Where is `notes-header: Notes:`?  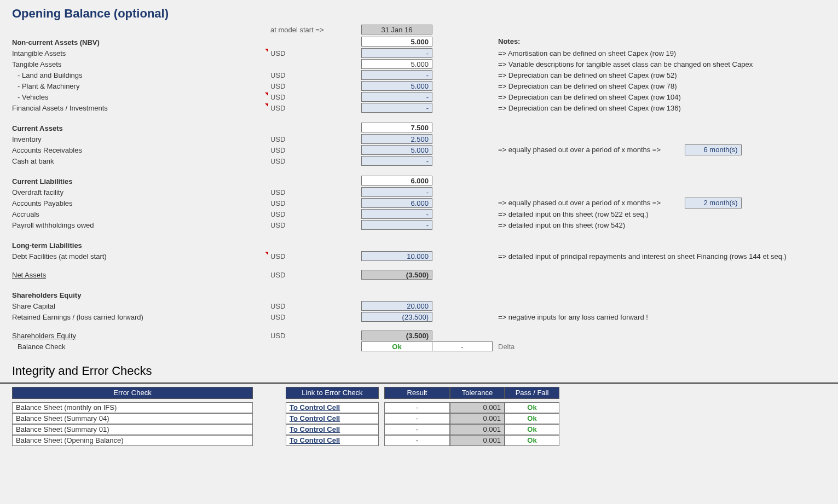 notes-header: Notes: is located at coordinates (646, 42).